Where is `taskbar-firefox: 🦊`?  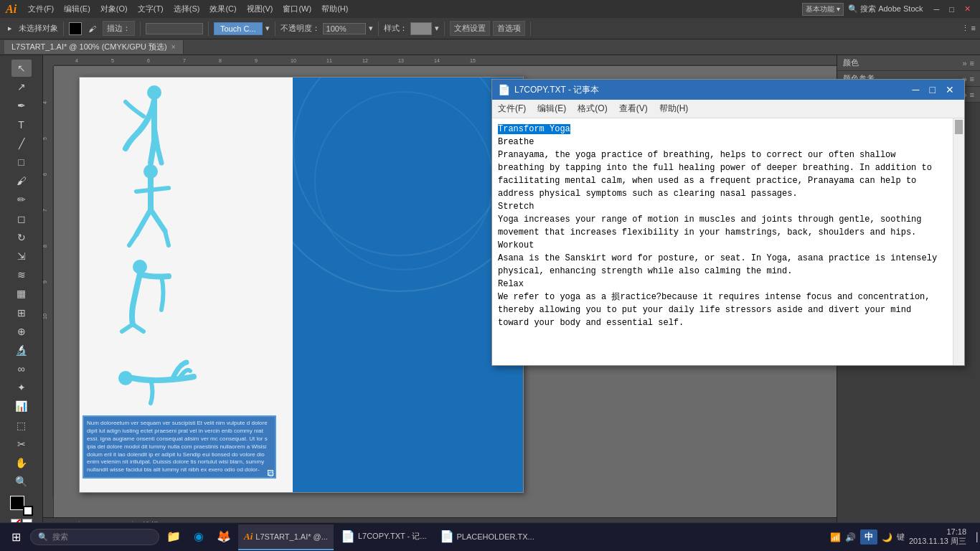
taskbar-firefox: 🦊 is located at coordinates (224, 537).